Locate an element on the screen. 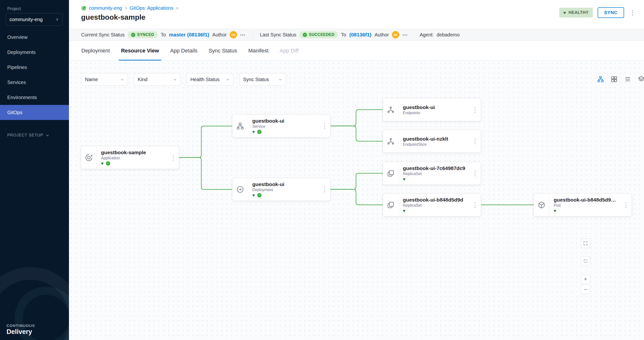 The height and width of the screenshot is (340, 644). node-endpoints: guestbook-ui Endpoints ⋮ is located at coordinates (432, 110).